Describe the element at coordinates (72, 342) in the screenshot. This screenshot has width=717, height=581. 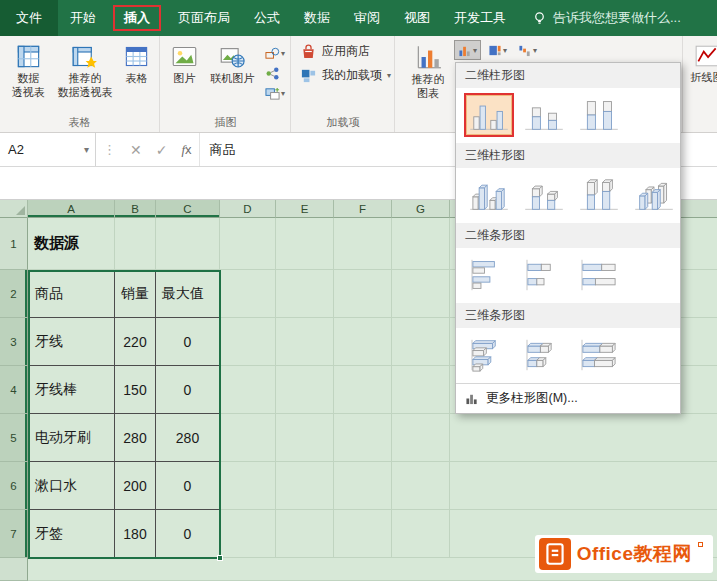
I see `cell-A3: 牙线` at that location.